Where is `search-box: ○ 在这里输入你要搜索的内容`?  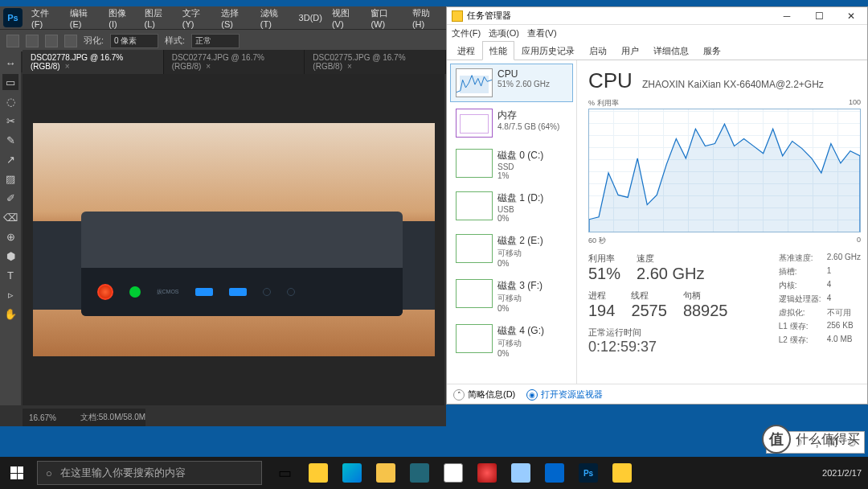 search-box: ○ 在这里输入你要搜索的内容 is located at coordinates (149, 473).